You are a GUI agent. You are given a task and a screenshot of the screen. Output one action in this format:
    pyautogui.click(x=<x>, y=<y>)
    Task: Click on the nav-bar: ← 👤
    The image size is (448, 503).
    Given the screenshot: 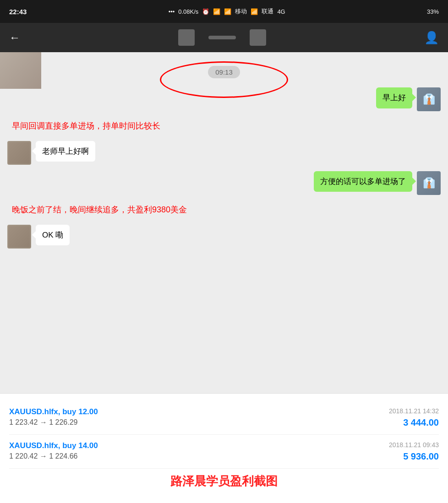 What is the action you would take?
    pyautogui.click(x=224, y=38)
    